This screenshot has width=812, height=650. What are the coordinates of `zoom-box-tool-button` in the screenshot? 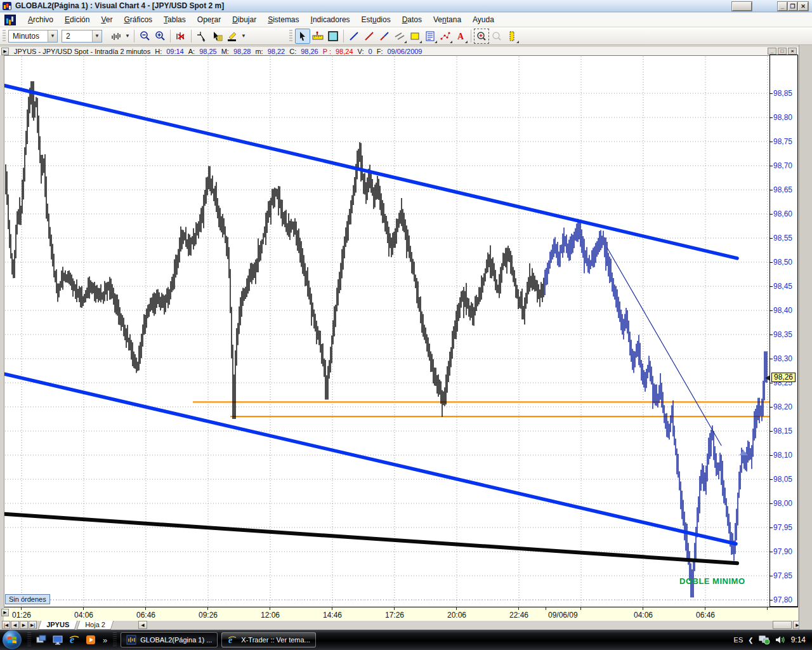 It's located at (333, 36).